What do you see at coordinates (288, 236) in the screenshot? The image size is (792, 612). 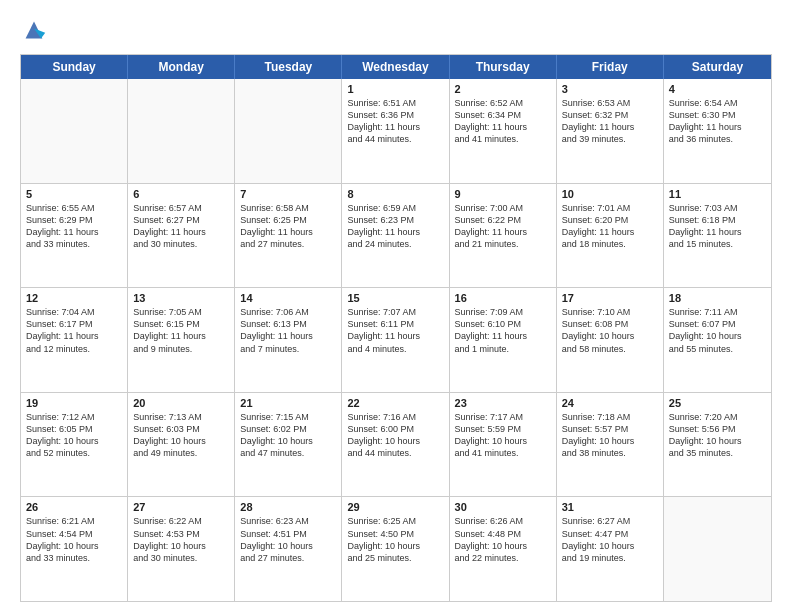 I see `day-cell-7: 7Sunrise: 6:58 AM Sunset: 6:25 PM Daylig…` at bounding box center [288, 236].